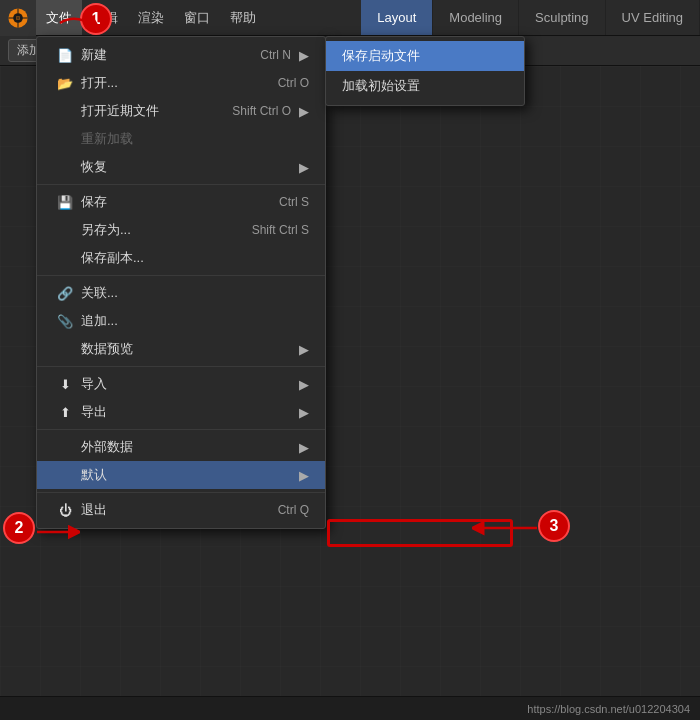  What do you see at coordinates (152, 230) in the screenshot?
I see `save-as-label: 另存为...` at bounding box center [152, 230].